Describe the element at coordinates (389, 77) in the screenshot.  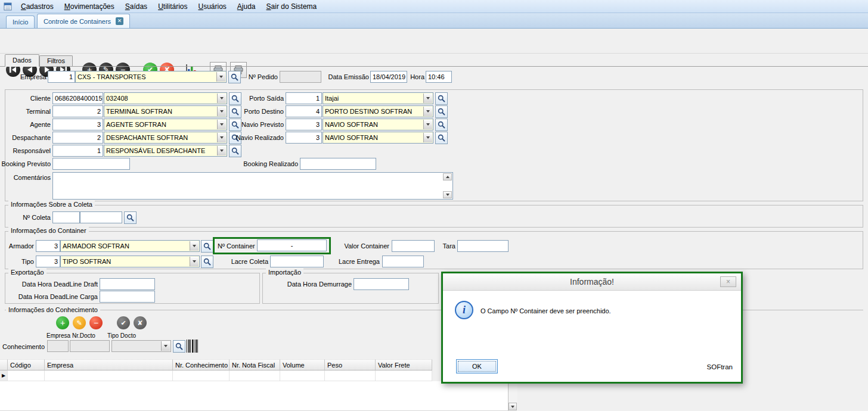
I see `data-emissao-field: 18/04/2019` at that location.